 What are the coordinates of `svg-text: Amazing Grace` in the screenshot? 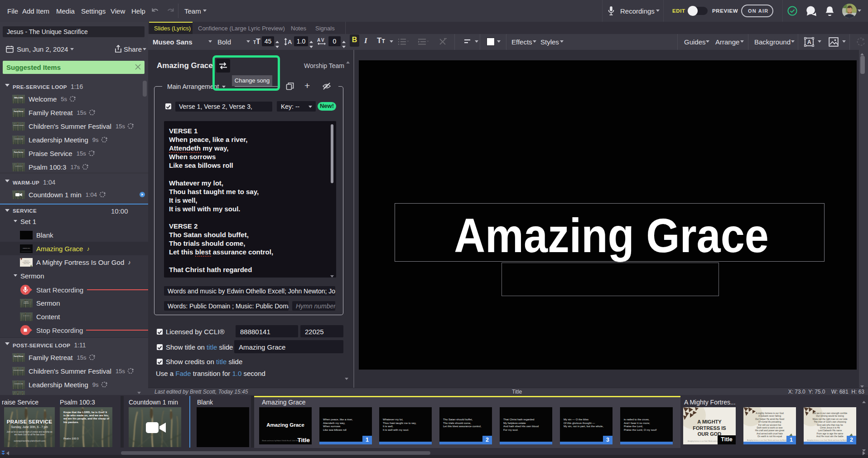 It's located at (27, 248).